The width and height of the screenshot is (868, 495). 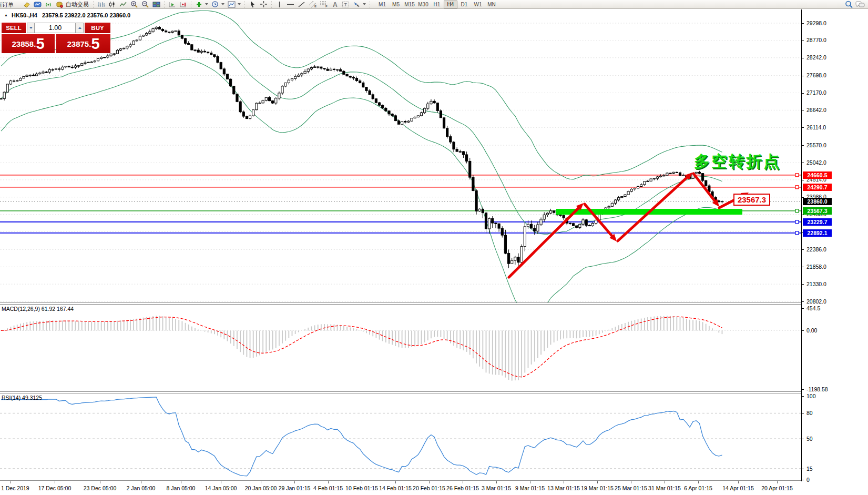 I want to click on collapse-panel-icon: ▲, so click(x=6, y=15).